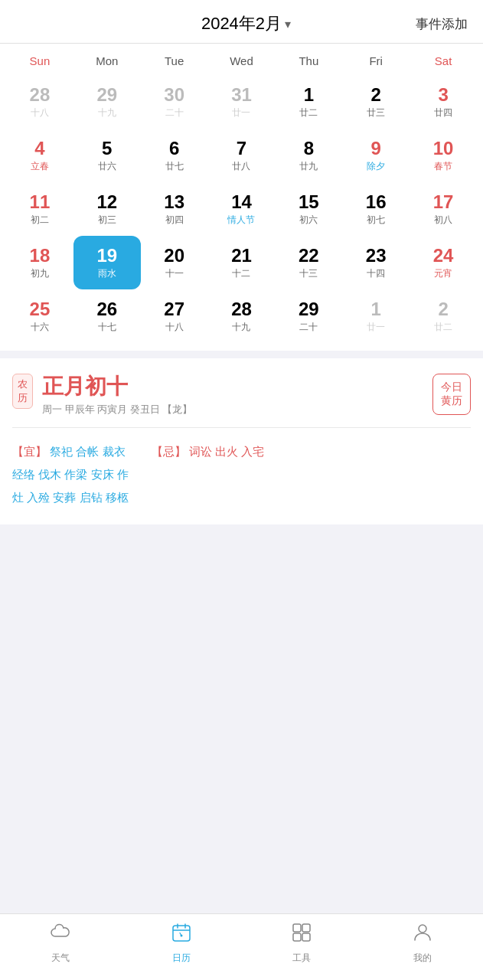 This screenshot has width=483, height=980. I want to click on day-lunar: 初六, so click(308, 220).